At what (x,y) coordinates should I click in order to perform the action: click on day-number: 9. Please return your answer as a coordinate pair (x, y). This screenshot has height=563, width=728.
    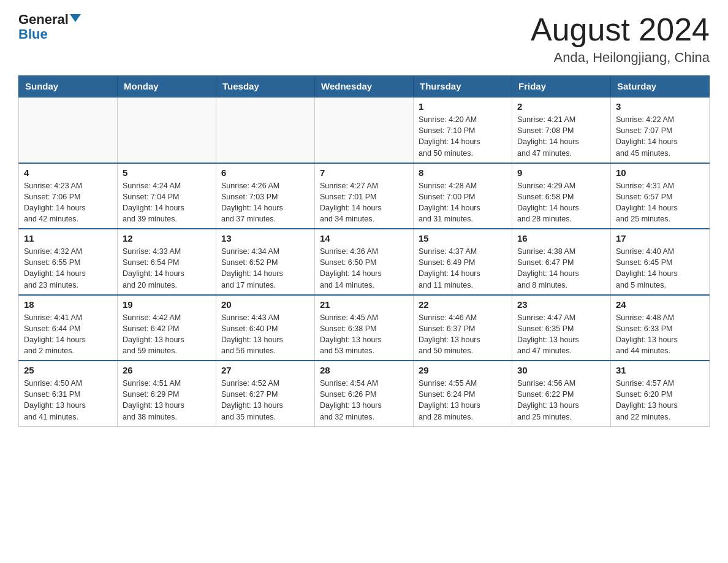
    Looking at the image, I should click on (561, 173).